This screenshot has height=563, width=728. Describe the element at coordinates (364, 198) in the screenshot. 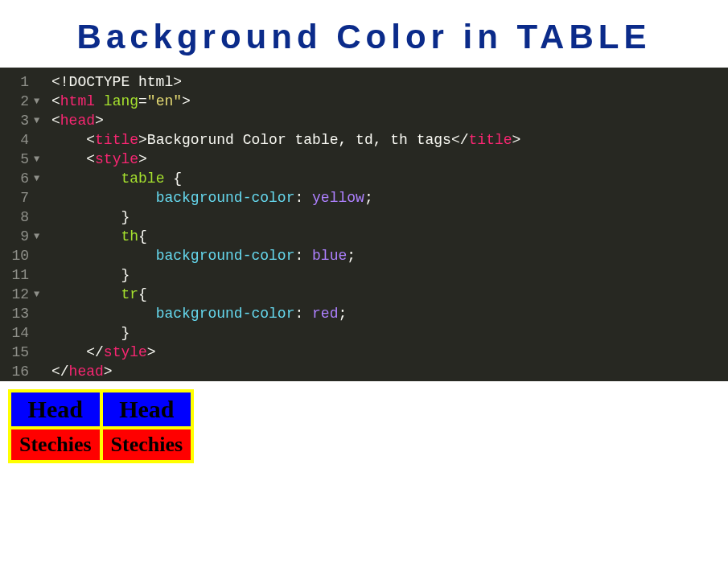

I see `code-line: 7 background-color: yellow;` at that location.